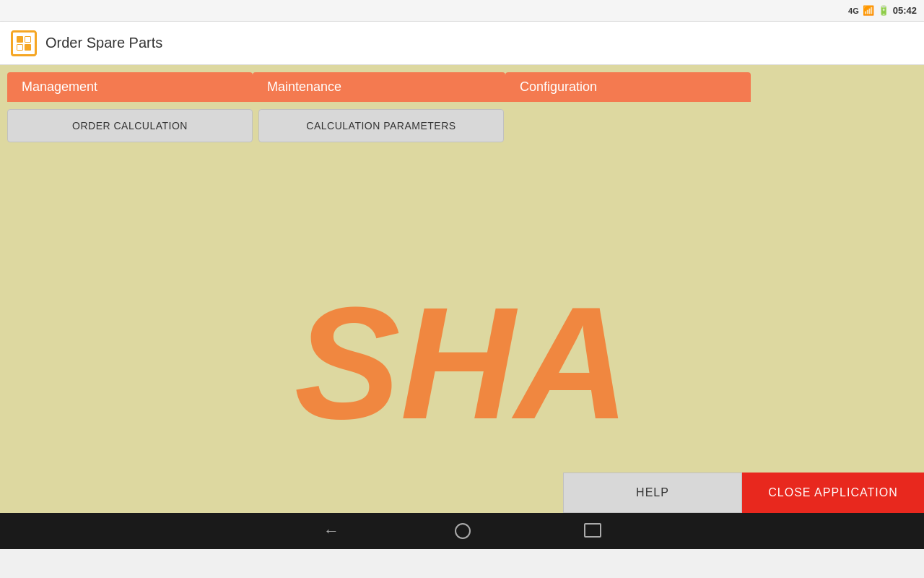  Describe the element at coordinates (882, 10) in the screenshot. I see `status-icons: 4G 📶 🔋 05:42` at that location.